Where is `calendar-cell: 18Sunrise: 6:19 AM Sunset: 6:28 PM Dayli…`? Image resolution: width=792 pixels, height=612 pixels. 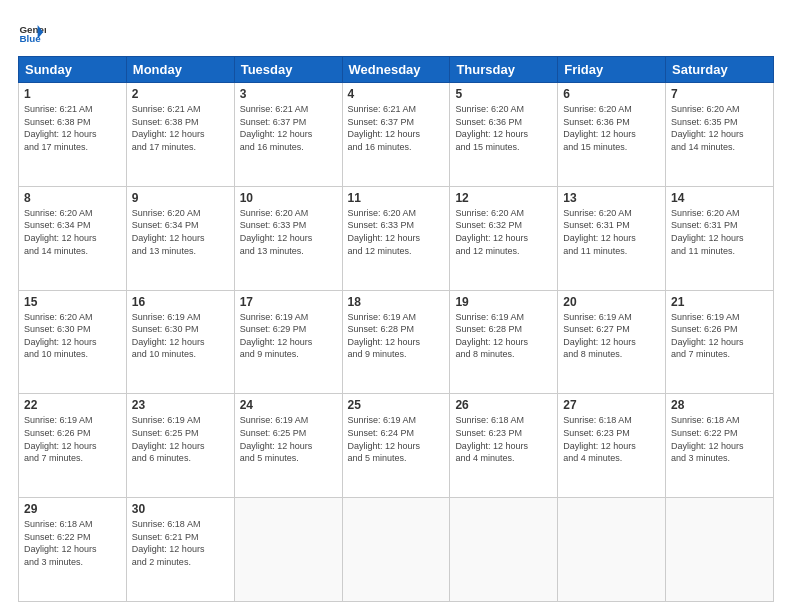
calendar-cell: 18Sunrise: 6:19 AM Sunset: 6:28 PM Dayli… is located at coordinates (396, 342).